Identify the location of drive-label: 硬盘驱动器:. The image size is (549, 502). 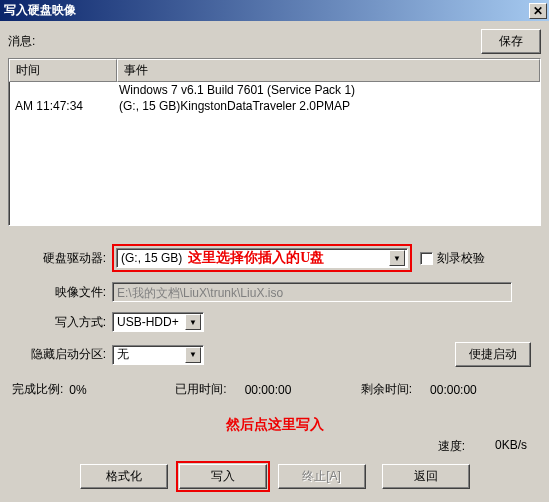
(60, 258).